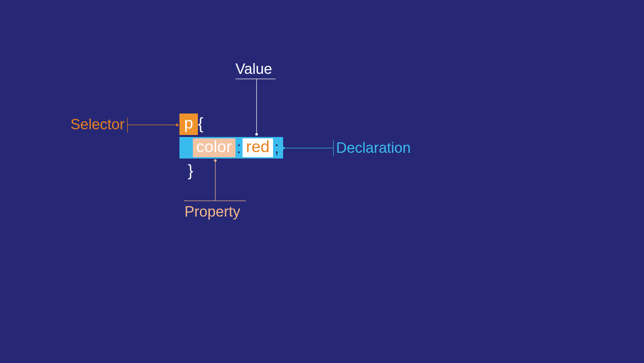 This screenshot has width=644, height=363. Describe the element at coordinates (231, 148) in the screenshot. I see `code-declaration-line: color : red ;` at that location.